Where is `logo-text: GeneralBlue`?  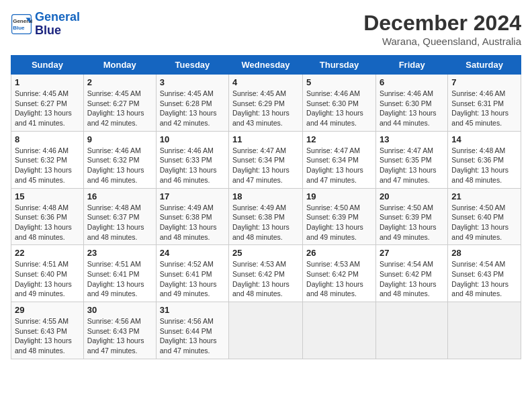 logo-text: GeneralBlue is located at coordinates (58, 24).